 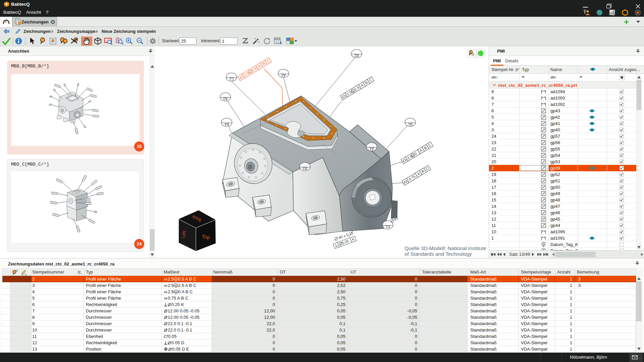 What do you see at coordinates (410, 124) in the screenshot?
I see `svg-text: B1` at bounding box center [410, 124].